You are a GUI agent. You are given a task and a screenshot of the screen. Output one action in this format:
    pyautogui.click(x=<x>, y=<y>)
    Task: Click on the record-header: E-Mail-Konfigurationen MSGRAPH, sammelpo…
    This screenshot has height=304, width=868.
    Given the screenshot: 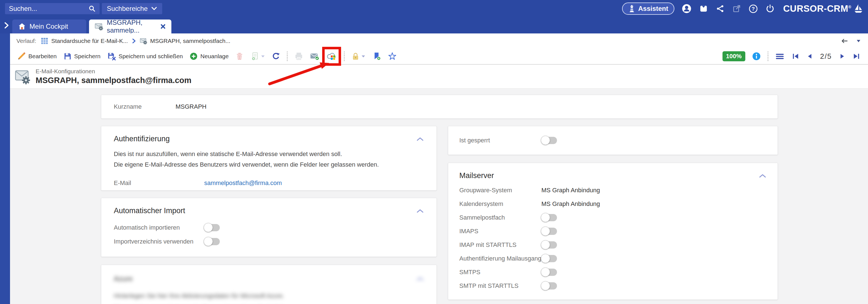 What is the action you would take?
    pyautogui.click(x=439, y=77)
    